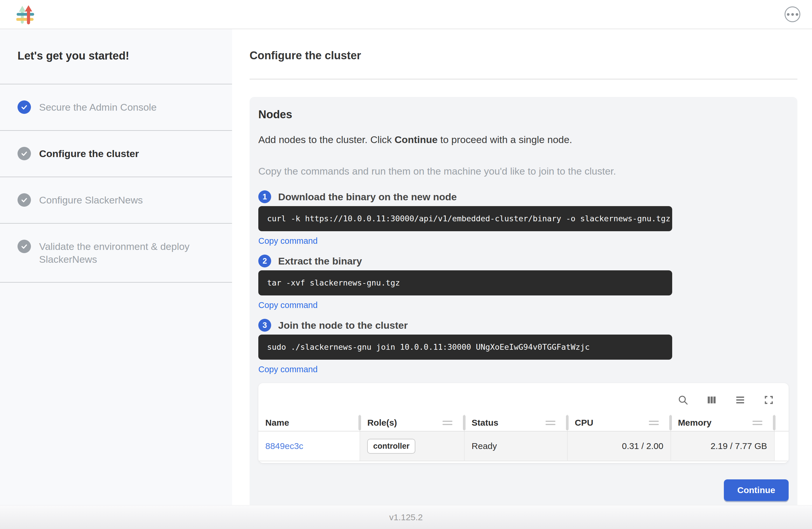  What do you see at coordinates (782, 446) in the screenshot?
I see `row-filler-cell` at bounding box center [782, 446].